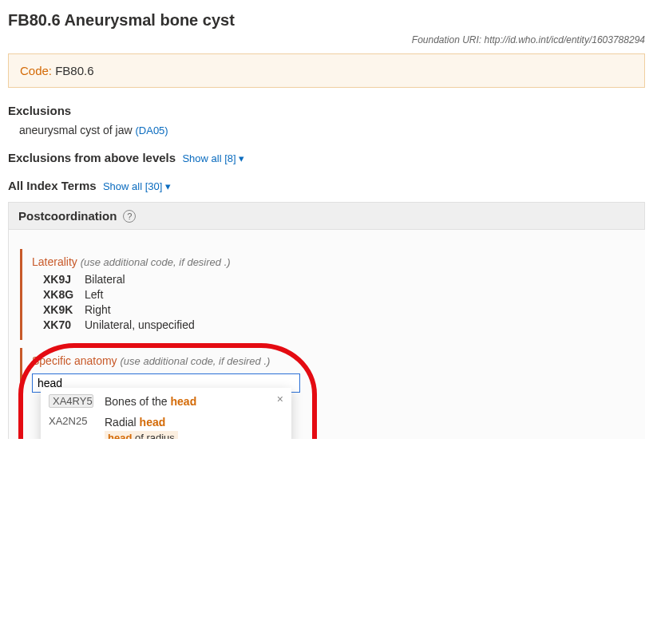  What do you see at coordinates (140, 325) in the screenshot?
I see `laterality-label: Unilateral, unspecified` at bounding box center [140, 325].